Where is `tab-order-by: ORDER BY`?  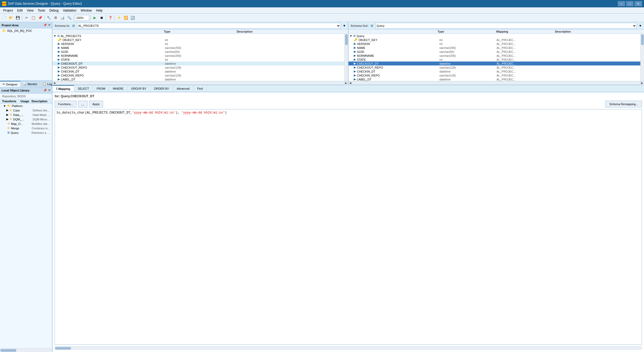
tab-order-by: ORDER BY is located at coordinates (162, 88).